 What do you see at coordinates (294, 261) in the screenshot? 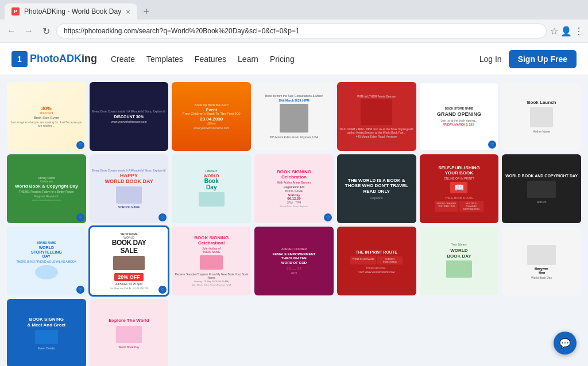
I see `card-inner-18: APHREC CORNER FEMALE EMPOWERMENTTHROUGH …` at bounding box center [294, 261].